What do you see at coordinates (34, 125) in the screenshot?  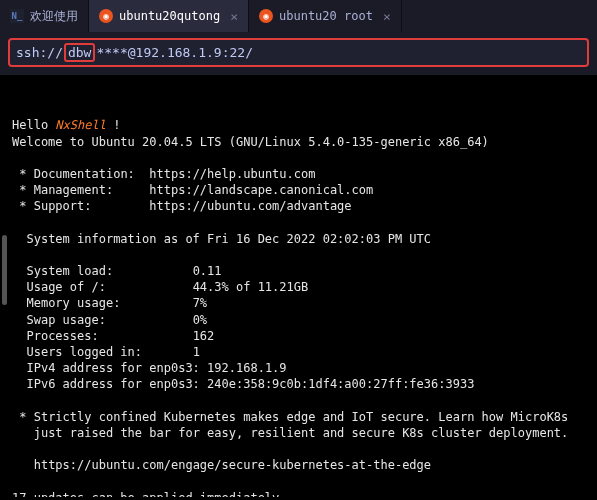 I see `hello-prefix: Hello` at bounding box center [34, 125].